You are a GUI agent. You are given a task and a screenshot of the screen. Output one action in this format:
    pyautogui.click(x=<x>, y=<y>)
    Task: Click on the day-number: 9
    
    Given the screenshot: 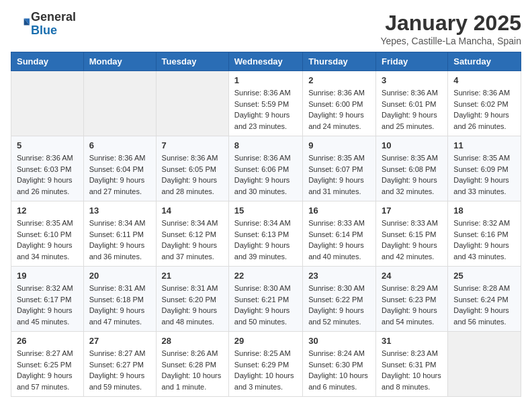 What is the action you would take?
    pyautogui.click(x=339, y=145)
    